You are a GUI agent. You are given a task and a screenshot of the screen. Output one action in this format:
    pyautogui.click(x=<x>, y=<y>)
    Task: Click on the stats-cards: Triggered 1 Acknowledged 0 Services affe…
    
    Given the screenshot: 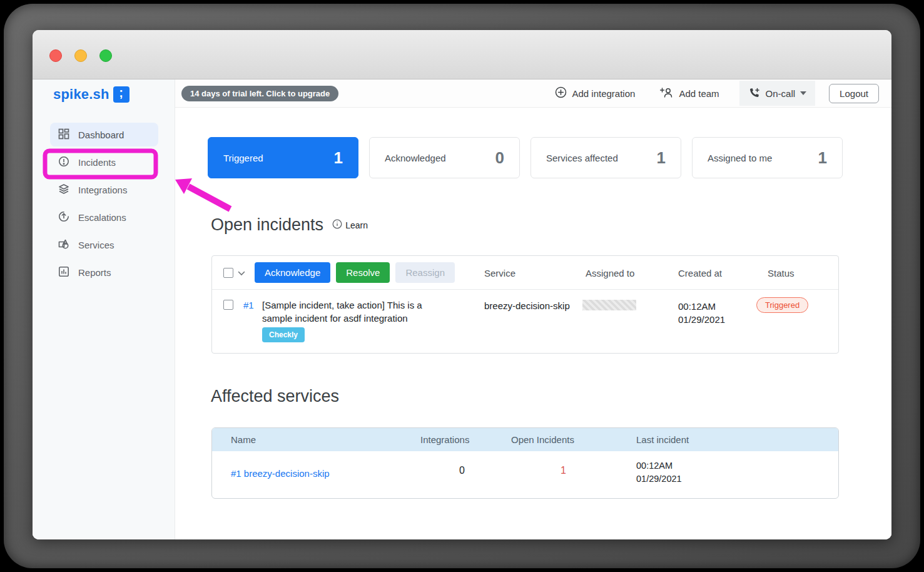 What is the action you would take?
    pyautogui.click(x=525, y=158)
    